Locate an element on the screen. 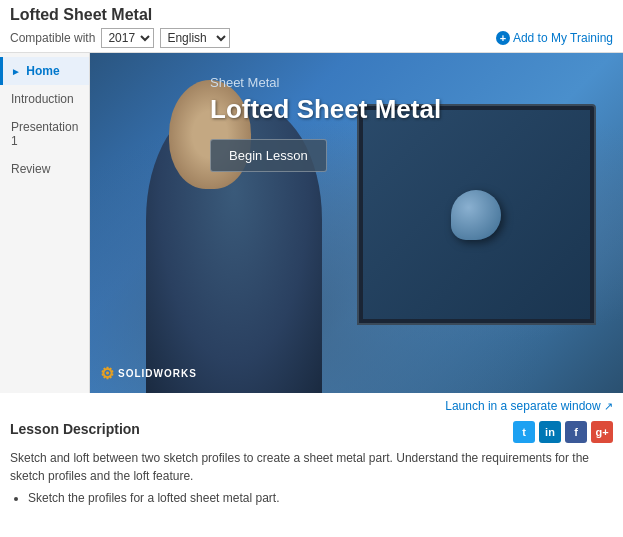  sidebar-item-review-label: Review is located at coordinates (30, 169).